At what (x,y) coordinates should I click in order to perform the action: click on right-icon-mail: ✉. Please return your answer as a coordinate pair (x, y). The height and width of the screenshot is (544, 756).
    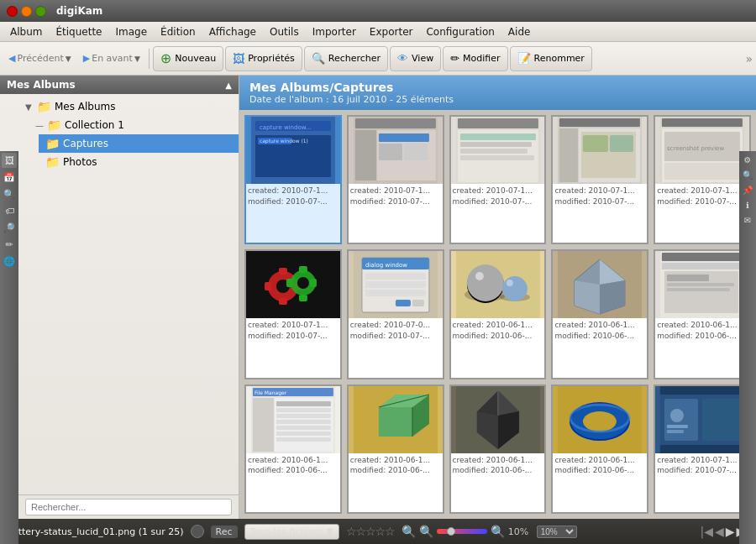
    Looking at the image, I should click on (748, 220).